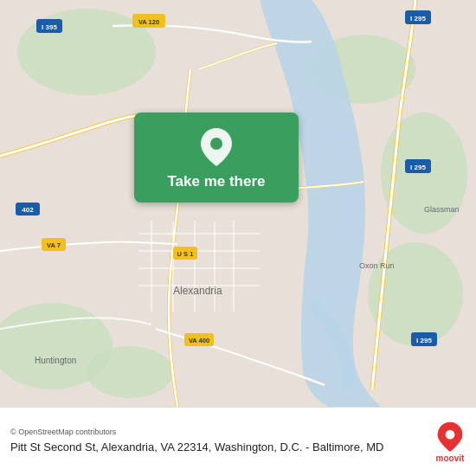  What do you see at coordinates (197, 291) in the screenshot?
I see `svg-text: Alexandria` at bounding box center [197, 291].